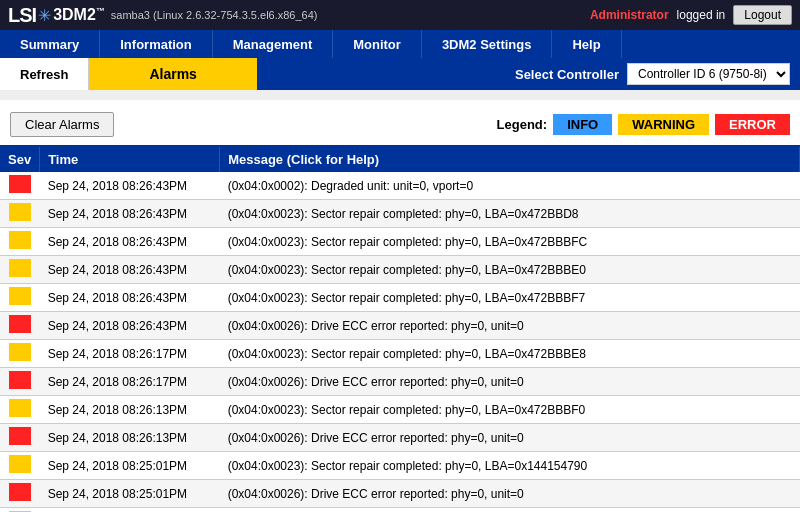  What do you see at coordinates (79, 15) in the screenshot?
I see `product-name: 3DM2™` at bounding box center [79, 15].